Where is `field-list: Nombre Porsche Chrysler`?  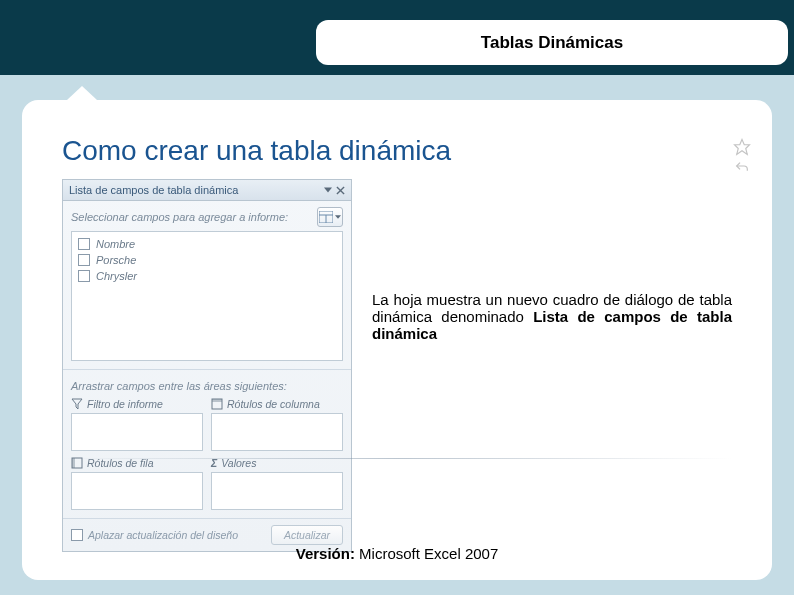
field-list: Nombre Porsche Chrysler is located at coordinates (207, 296).